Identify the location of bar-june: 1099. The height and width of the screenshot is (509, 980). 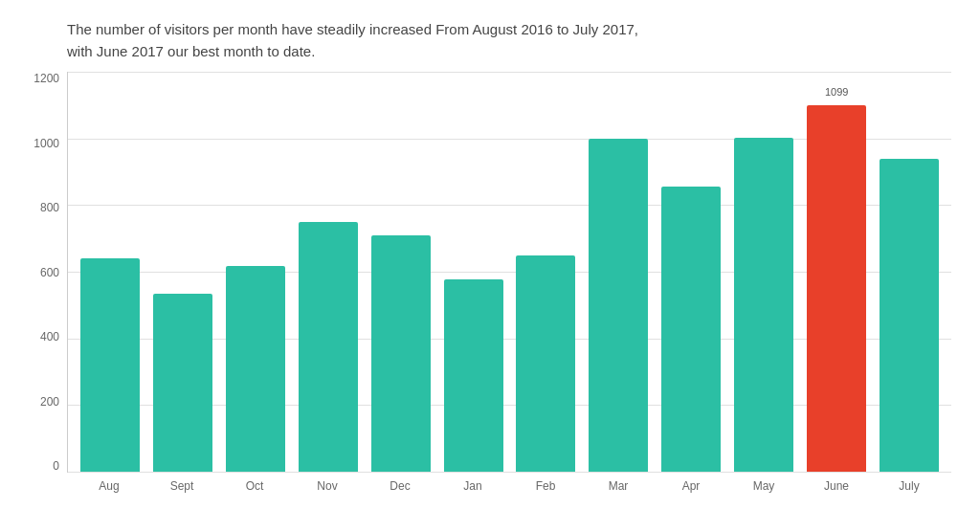
(836, 289).